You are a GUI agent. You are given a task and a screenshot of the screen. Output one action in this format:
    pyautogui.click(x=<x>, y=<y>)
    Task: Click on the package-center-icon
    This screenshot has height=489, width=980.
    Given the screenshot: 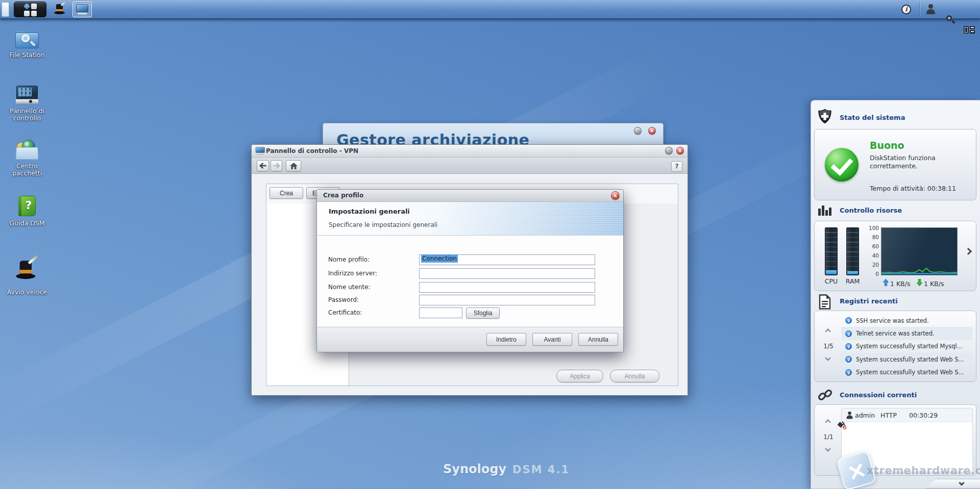 What is the action you would take?
    pyautogui.click(x=27, y=149)
    